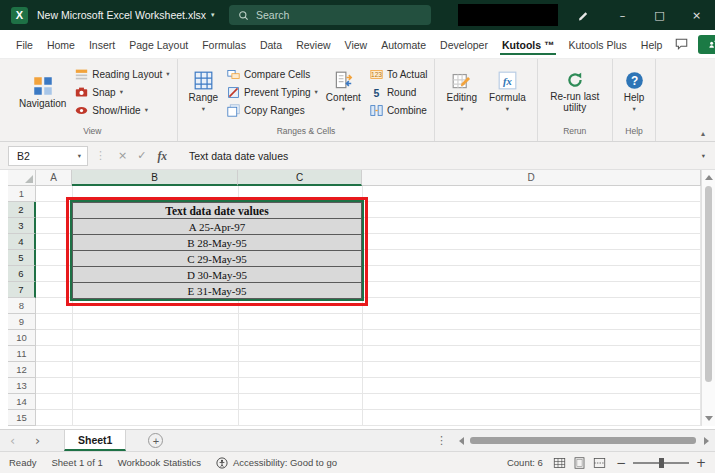 The height and width of the screenshot is (473, 715). What do you see at coordinates (704, 156) in the screenshot?
I see `expand-formula-bar-icon: ▾` at bounding box center [704, 156].